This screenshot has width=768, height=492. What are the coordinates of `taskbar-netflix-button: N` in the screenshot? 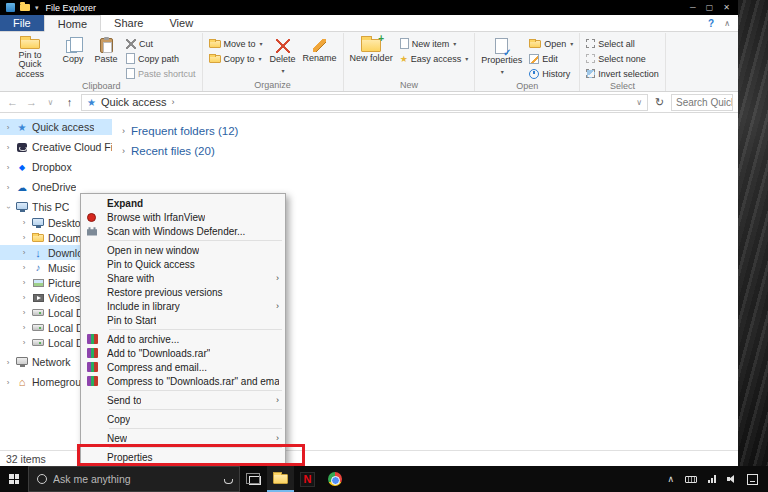 It's located at (308, 479).